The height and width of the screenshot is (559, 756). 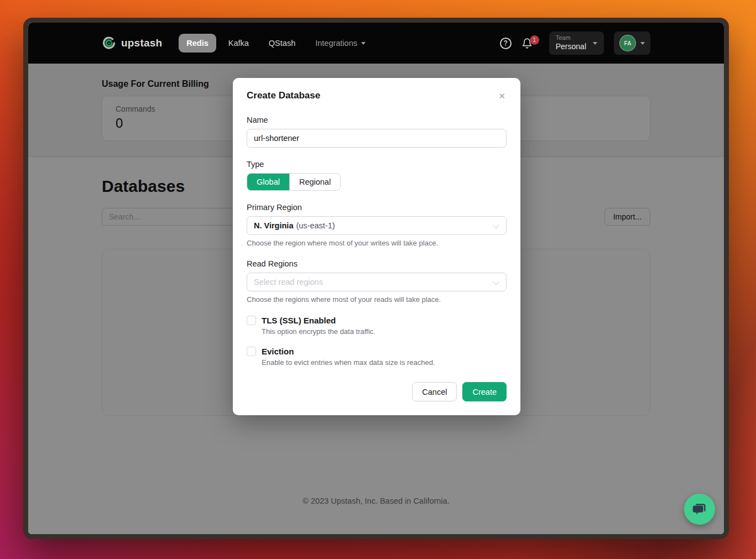 What do you see at coordinates (289, 282) in the screenshot?
I see `read-regions-placeholder: Select read regions` at bounding box center [289, 282].